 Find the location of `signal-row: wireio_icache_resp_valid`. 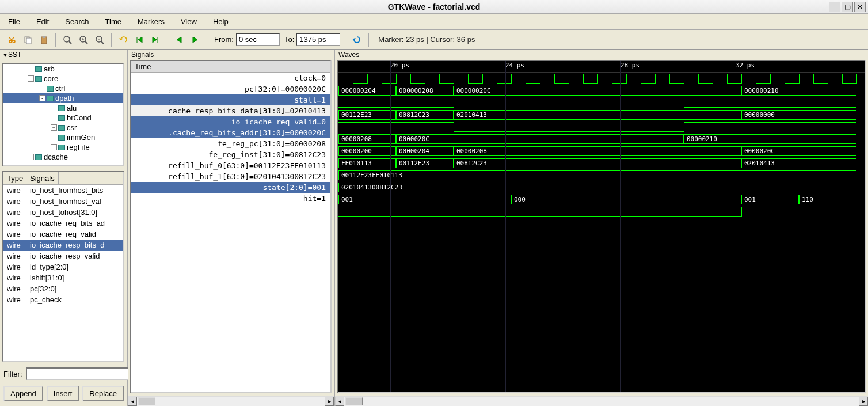

signal-row: wireio_icache_resp_valid is located at coordinates (63, 256).